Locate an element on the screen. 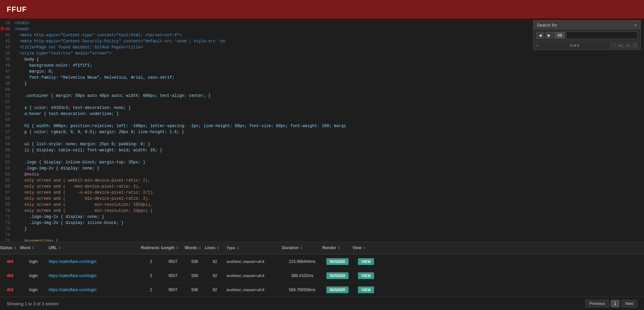  line-number: 61 is located at coordinates (7, 156).